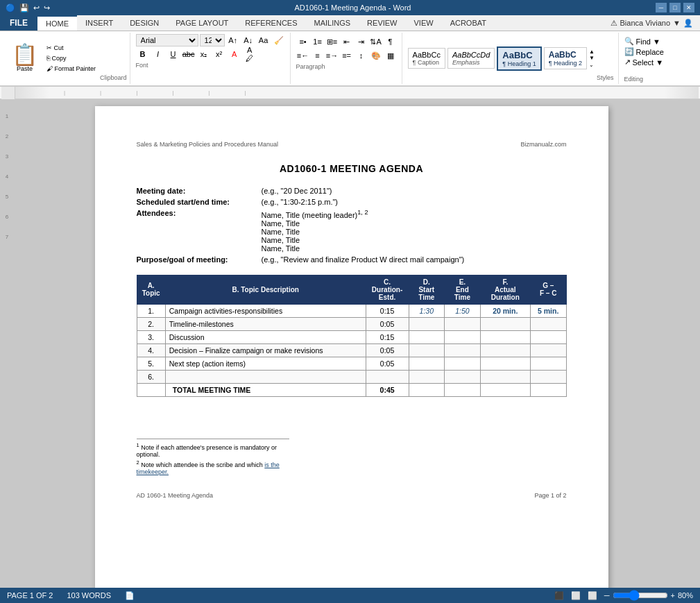 The image size is (700, 603). Describe the element at coordinates (36, 8) in the screenshot. I see `quick-access-undo: ↩` at that location.